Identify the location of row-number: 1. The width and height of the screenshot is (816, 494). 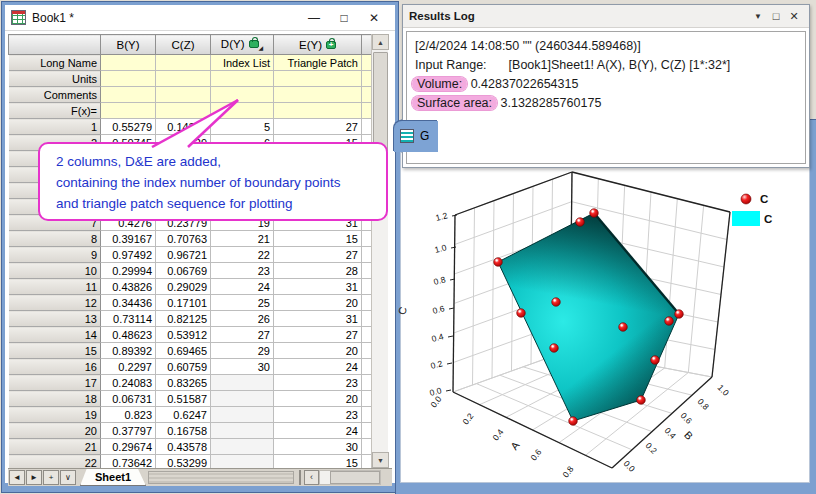
(55, 127).